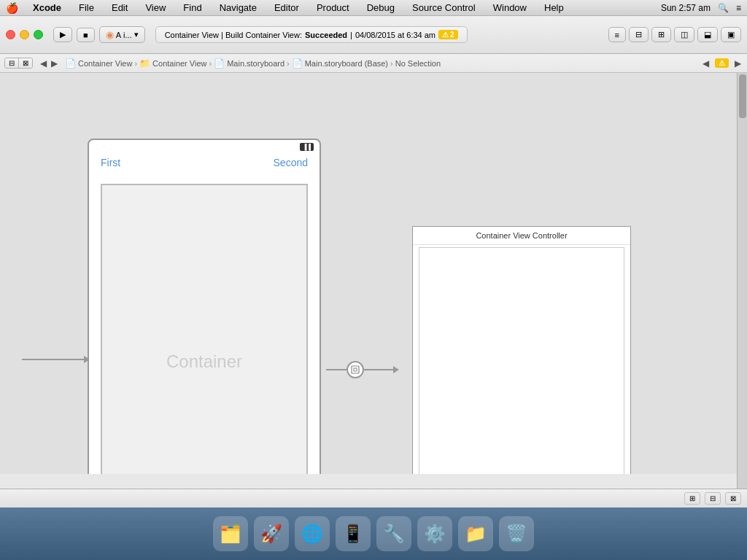 This screenshot has height=560, width=747. I want to click on editor-standard-button: ≡, so click(617, 35).